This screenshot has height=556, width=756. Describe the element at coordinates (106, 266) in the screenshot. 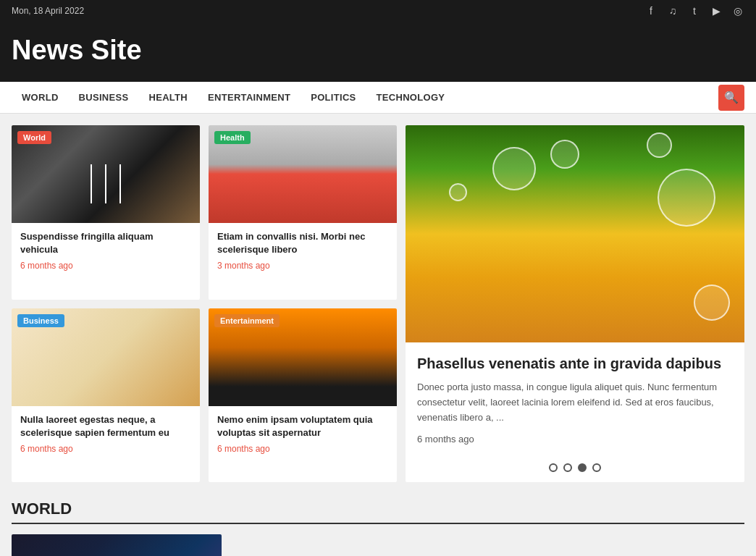

I see `card-world-time: 6 months ago` at that location.